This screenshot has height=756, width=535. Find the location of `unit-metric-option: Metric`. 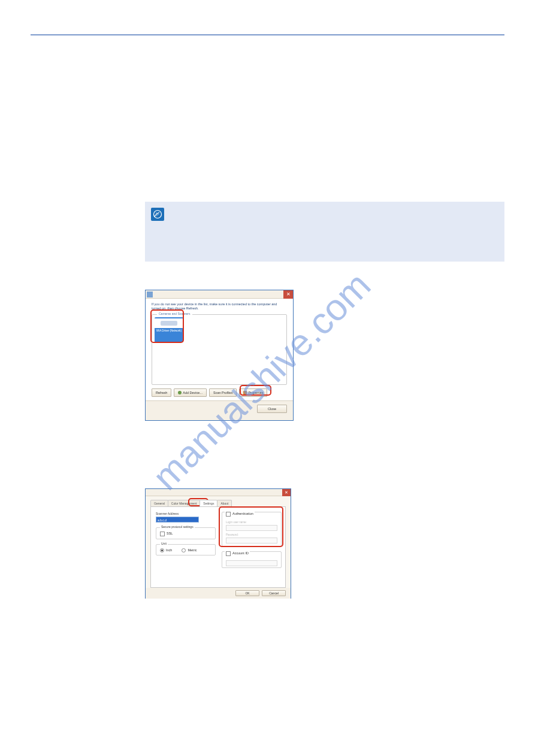

unit-metric-option: Metric is located at coordinates (189, 551).